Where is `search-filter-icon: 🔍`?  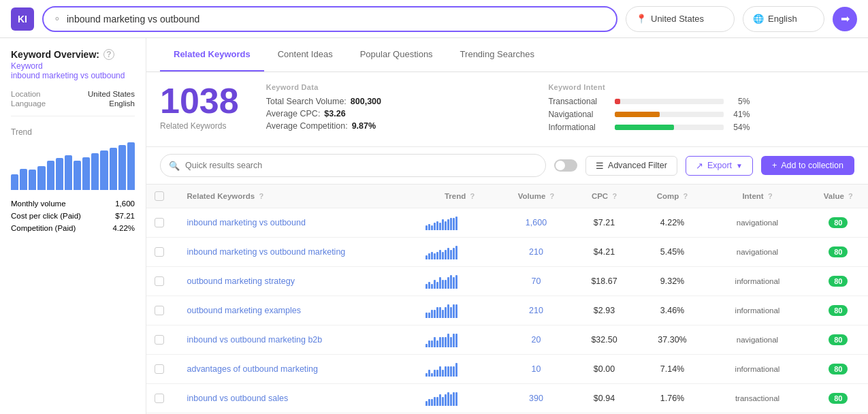 search-filter-icon: 🔍 is located at coordinates (174, 166).